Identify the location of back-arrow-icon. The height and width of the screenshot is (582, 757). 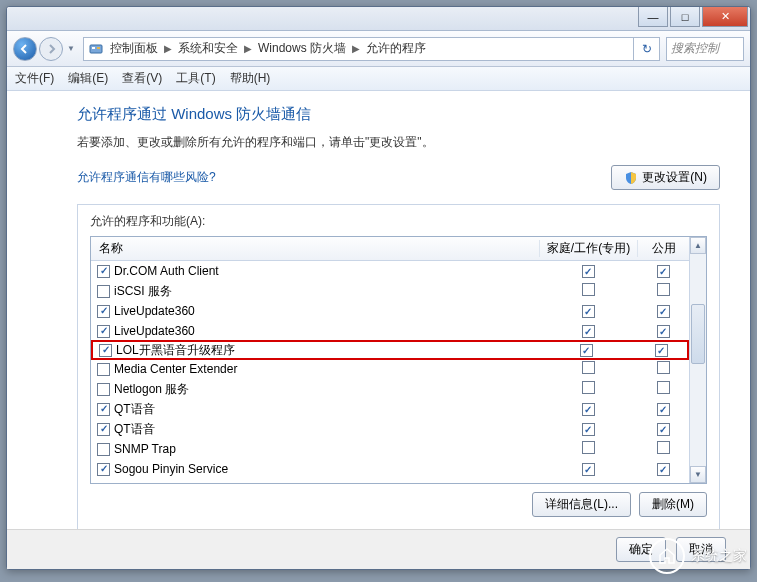
(25, 49).